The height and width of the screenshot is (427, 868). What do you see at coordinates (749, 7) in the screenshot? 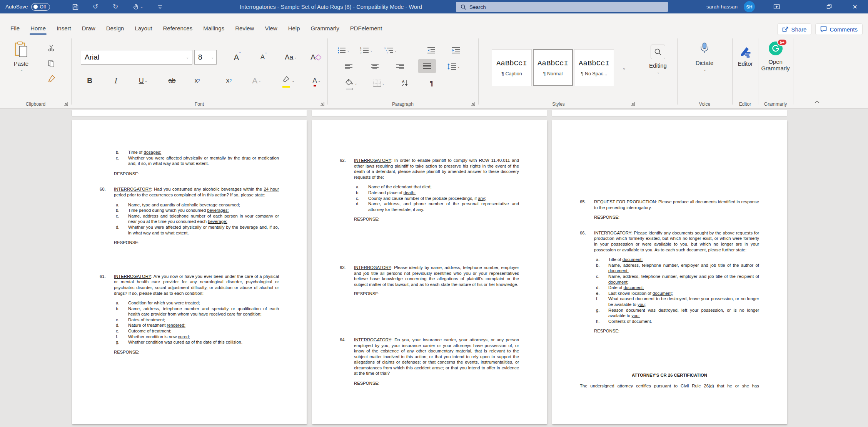
I see `avatar: SH` at bounding box center [749, 7].